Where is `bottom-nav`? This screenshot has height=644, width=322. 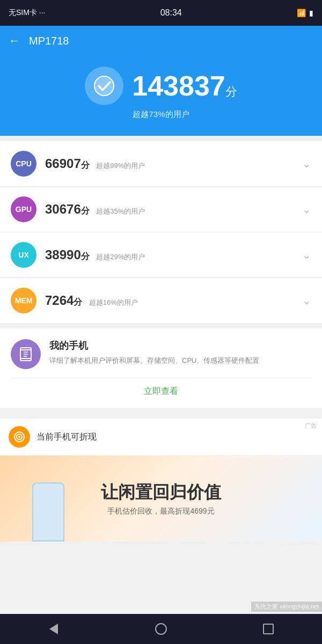
bottom-nav is located at coordinates (161, 629).